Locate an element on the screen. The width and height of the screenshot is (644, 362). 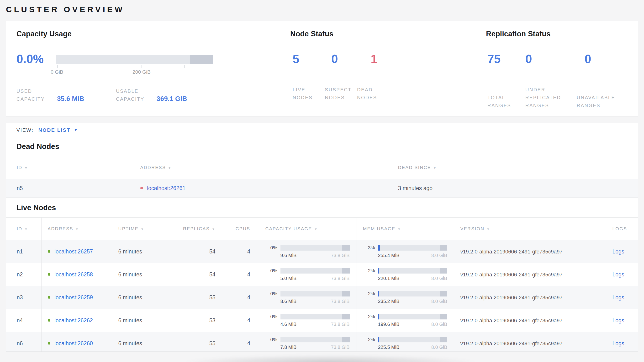
live-node-address-link: localhost:26258 is located at coordinates (74, 274).